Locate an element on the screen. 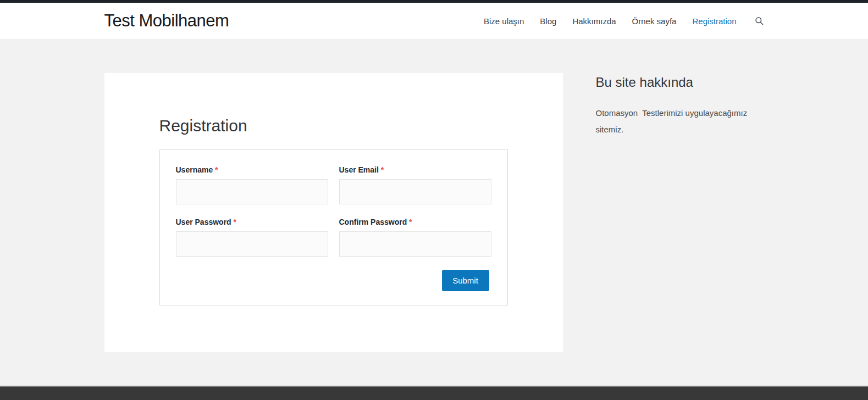  main-nav: Bize ulaşın Blog Hakkımızda Örnek sayfa … is located at coordinates (624, 21).